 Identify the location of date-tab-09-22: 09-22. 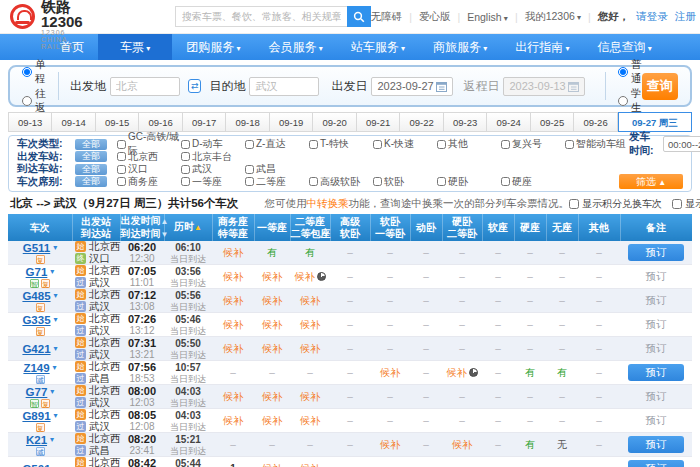
(422, 122).